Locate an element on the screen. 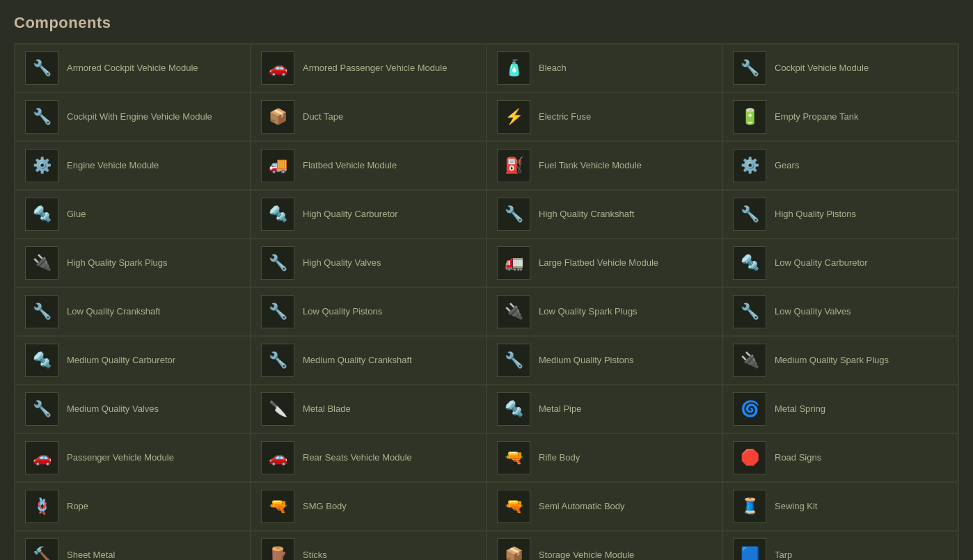 The image size is (973, 560). list-item: 🔧High Quality Valves is located at coordinates (369, 263).